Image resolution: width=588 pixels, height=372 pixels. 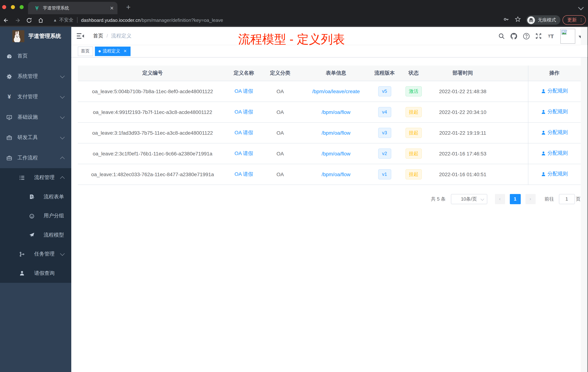 What do you see at coordinates (581, 20) in the screenshot?
I see `browser-menu-icon: ⋮` at bounding box center [581, 20].